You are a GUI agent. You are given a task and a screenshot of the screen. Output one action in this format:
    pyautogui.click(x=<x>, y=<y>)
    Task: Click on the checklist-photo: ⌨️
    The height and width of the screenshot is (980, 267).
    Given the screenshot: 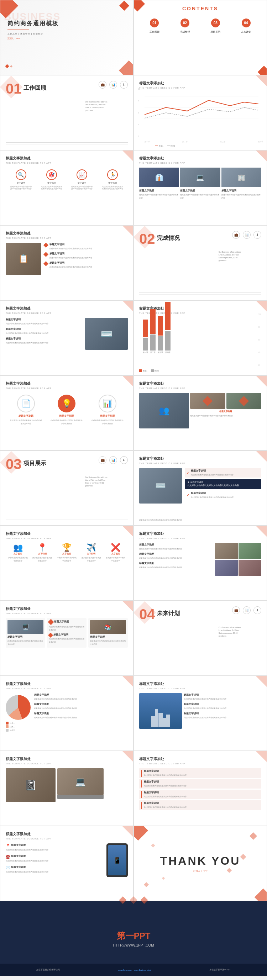 What is the action you would take?
    pyautogui.click(x=161, y=486)
    